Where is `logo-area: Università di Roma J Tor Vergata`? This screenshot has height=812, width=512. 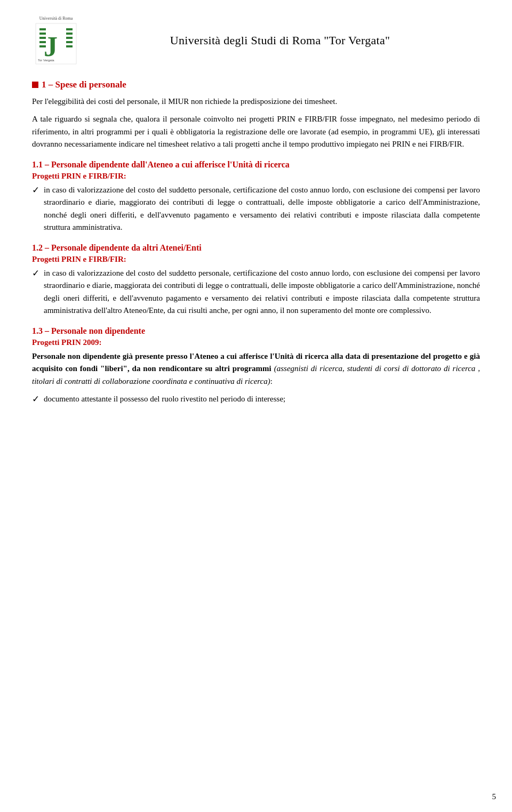
logo-area: Università di Roma J Tor Vergata is located at coordinates (56, 41).